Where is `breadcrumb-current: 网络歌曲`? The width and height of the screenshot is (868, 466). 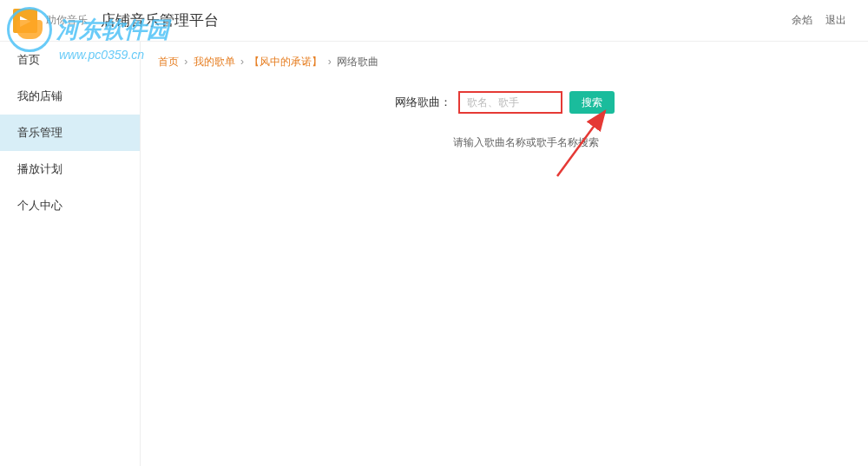
breadcrumb-current: 网络歌曲 is located at coordinates (358, 62).